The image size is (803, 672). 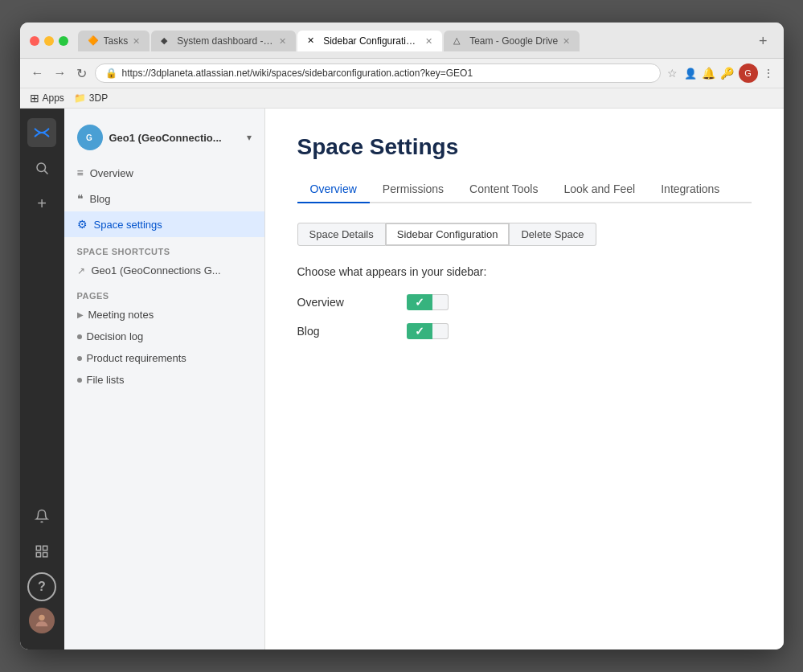 What do you see at coordinates (524, 272) in the screenshot?
I see `sidebar-config-description: Choose what appears in your sidebar:` at bounding box center [524, 272].